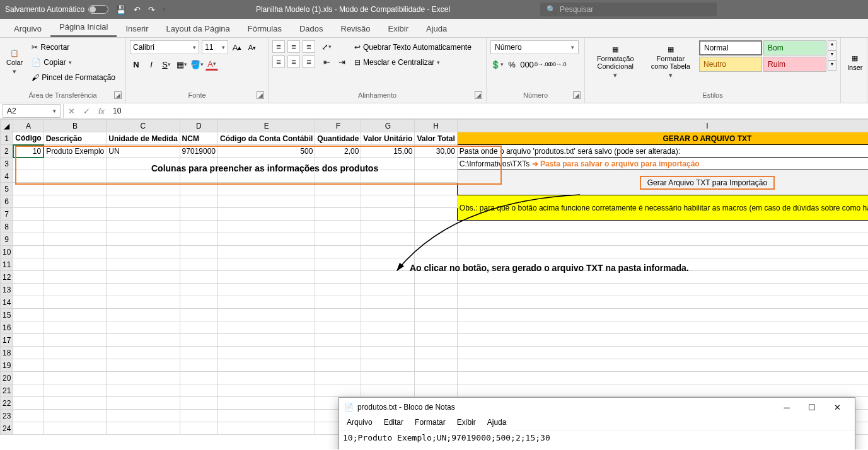 This screenshot has height=450, width=868. I want to click on decrease-indent-icon: ⇤, so click(327, 62).